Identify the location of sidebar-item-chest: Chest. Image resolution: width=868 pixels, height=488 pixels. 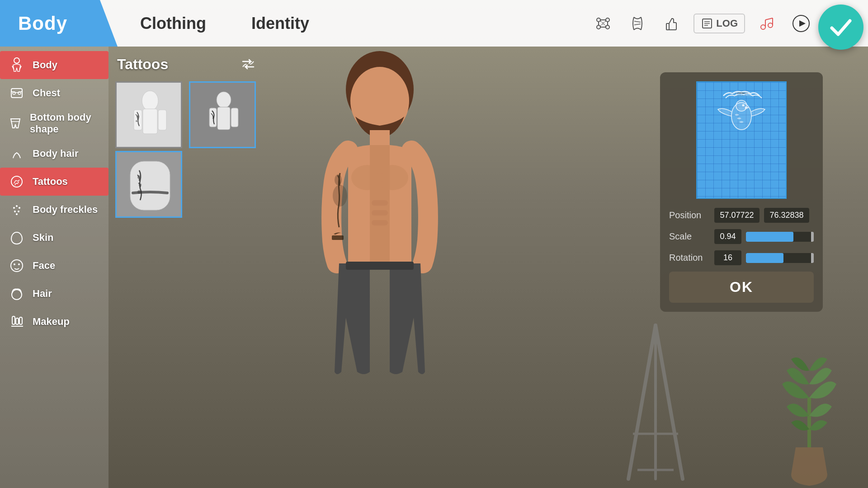
(54, 93).